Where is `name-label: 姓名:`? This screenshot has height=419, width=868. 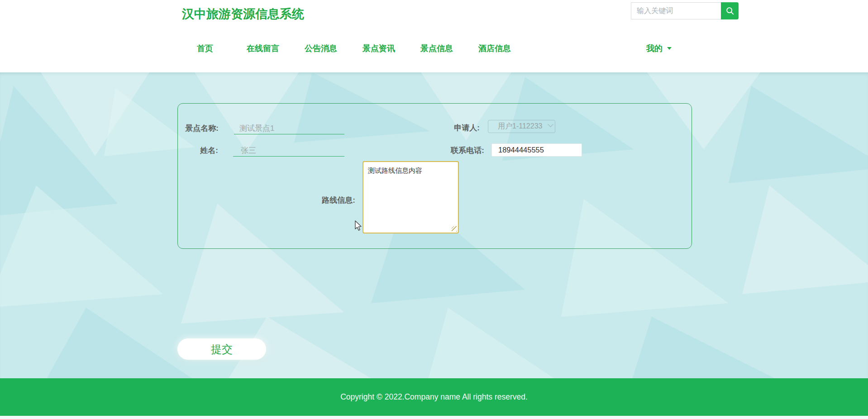
name-label: 姓名: is located at coordinates (191, 150).